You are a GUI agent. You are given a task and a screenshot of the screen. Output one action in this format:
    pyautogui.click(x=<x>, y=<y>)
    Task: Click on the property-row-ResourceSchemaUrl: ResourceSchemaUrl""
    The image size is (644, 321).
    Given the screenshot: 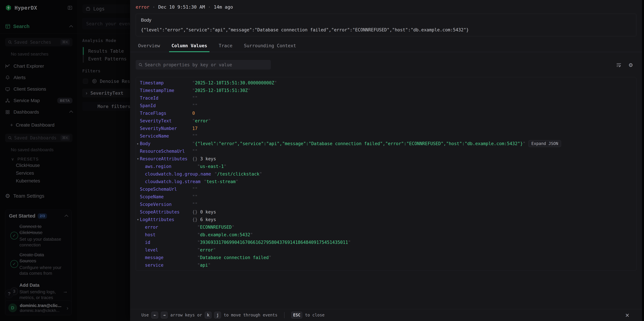 What is the action you would take?
    pyautogui.click(x=386, y=151)
    